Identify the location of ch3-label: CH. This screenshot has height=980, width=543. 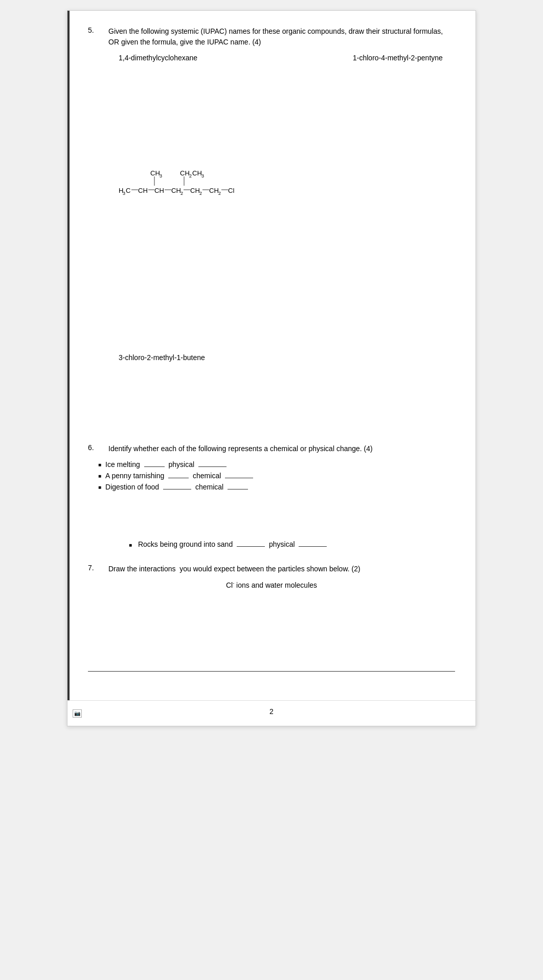
(155, 173).